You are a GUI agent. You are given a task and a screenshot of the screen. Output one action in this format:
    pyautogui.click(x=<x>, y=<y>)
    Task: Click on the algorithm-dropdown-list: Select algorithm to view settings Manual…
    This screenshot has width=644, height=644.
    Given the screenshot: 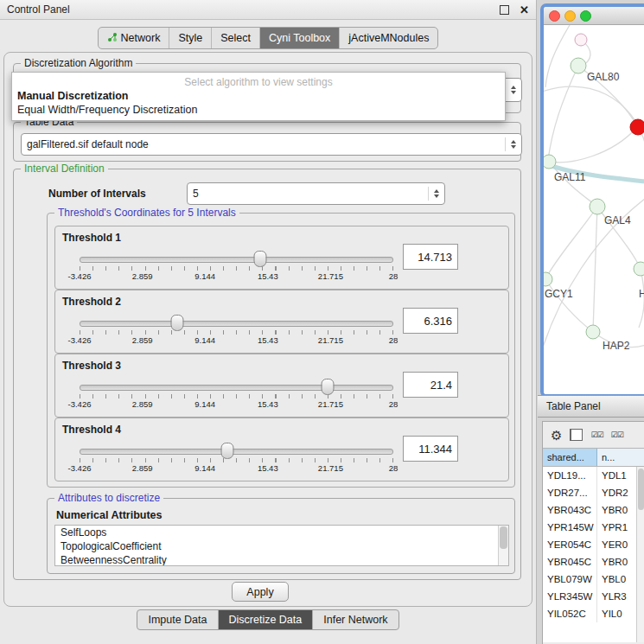 What is the action you would take?
    pyautogui.click(x=258, y=97)
    